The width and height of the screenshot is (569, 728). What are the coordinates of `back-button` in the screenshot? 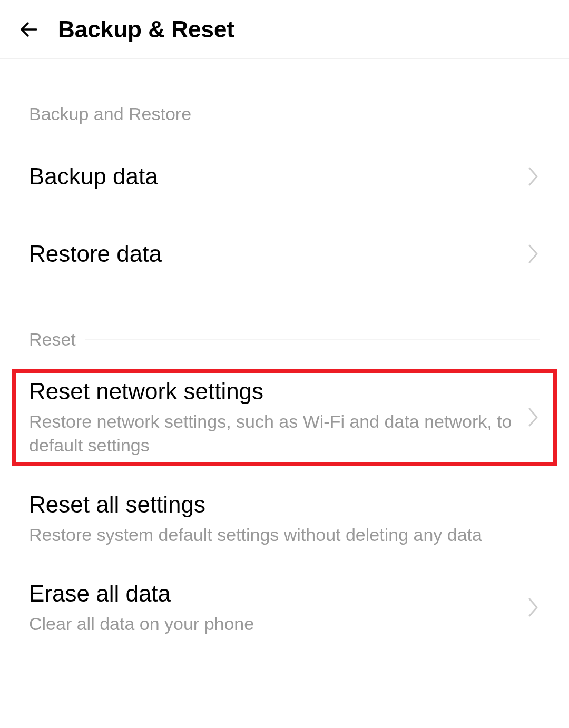 It's located at (29, 29).